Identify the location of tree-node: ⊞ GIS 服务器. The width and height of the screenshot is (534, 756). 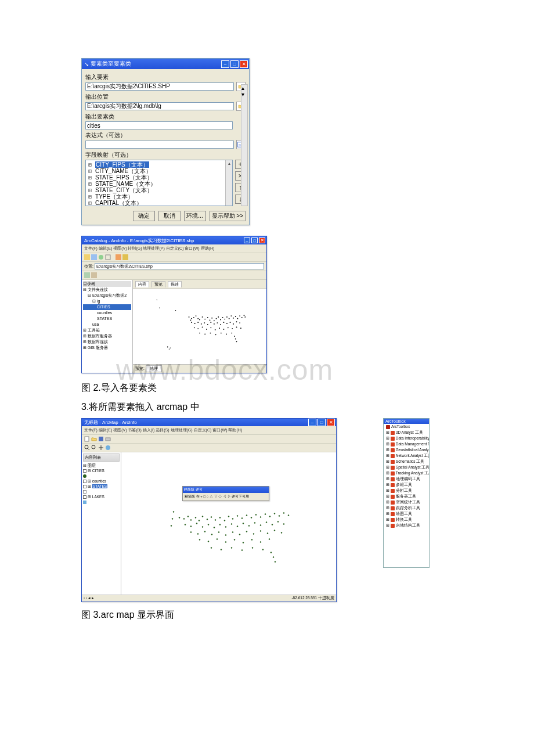
(107, 348).